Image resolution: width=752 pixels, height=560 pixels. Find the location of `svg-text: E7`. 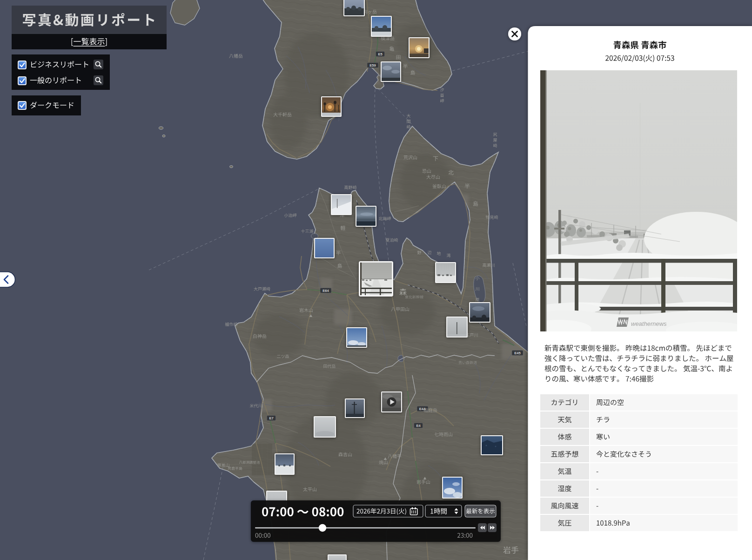

svg-text: E7 is located at coordinates (271, 418).